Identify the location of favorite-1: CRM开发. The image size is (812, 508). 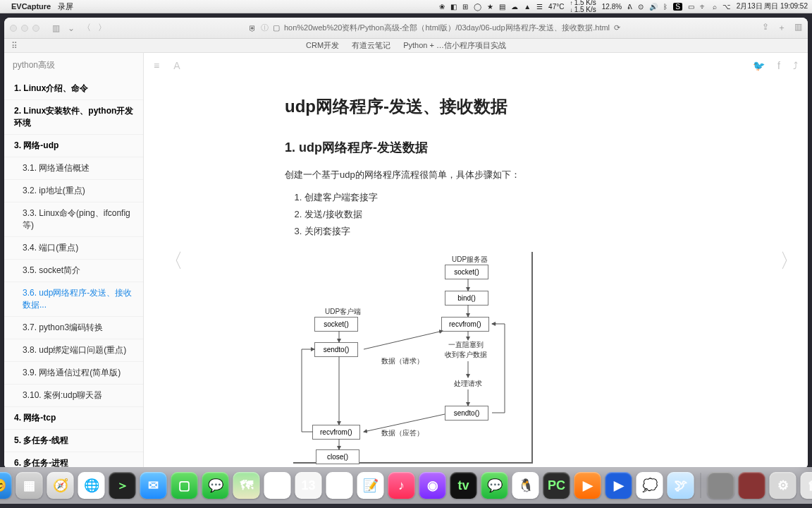
(323, 45).